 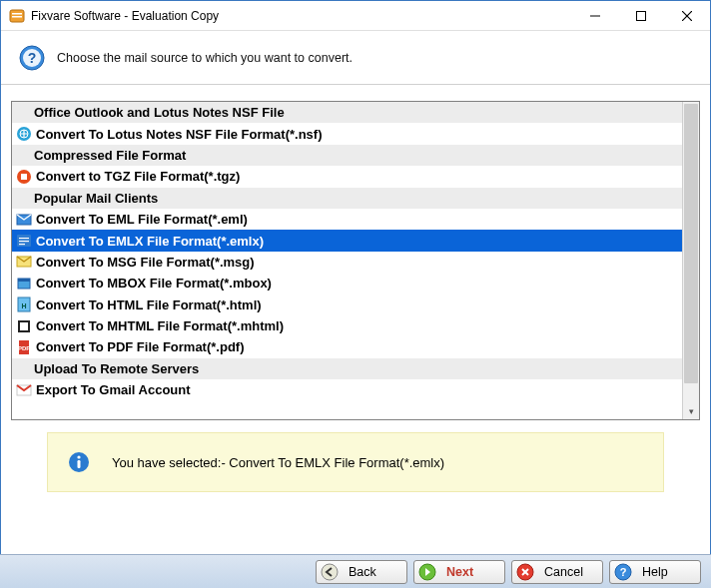 What do you see at coordinates (24, 241) in the screenshot?
I see `emlx-icon` at bounding box center [24, 241].